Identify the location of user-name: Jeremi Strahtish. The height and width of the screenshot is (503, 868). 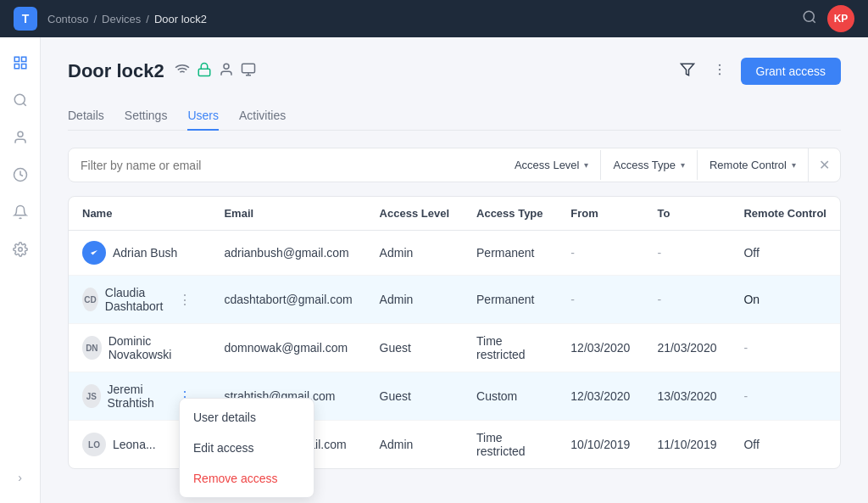
(141, 396).